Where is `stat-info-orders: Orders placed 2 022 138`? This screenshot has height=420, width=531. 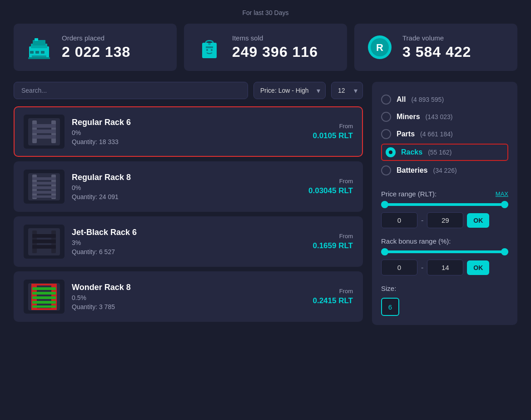 stat-info-orders: Orders placed 2 022 138 is located at coordinates (96, 47).